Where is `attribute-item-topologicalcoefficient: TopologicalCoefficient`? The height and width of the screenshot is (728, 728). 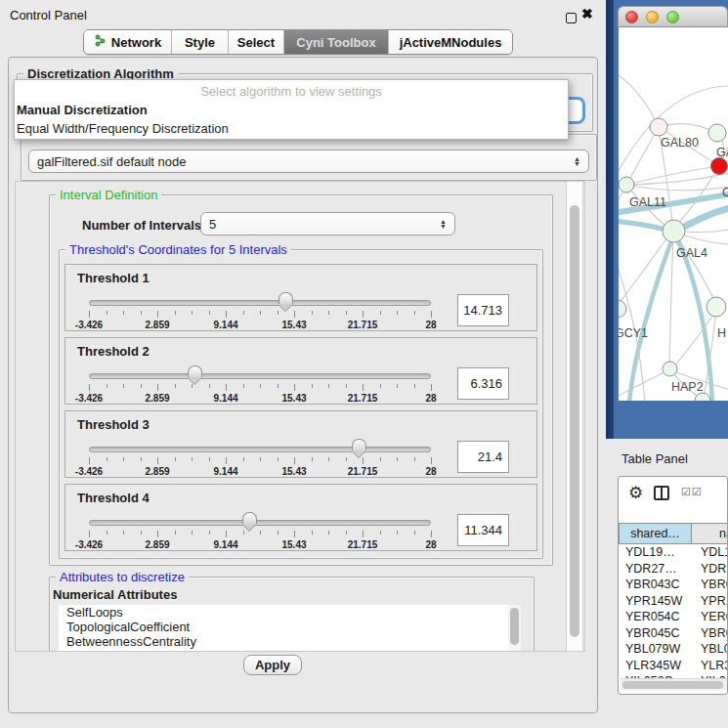
attribute-item-topologicalcoefficient: TopologicalCoefficient is located at coordinates (283, 627).